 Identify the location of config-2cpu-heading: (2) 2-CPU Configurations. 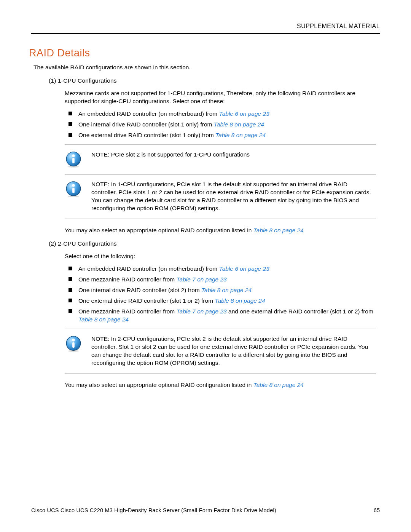
(214, 244).